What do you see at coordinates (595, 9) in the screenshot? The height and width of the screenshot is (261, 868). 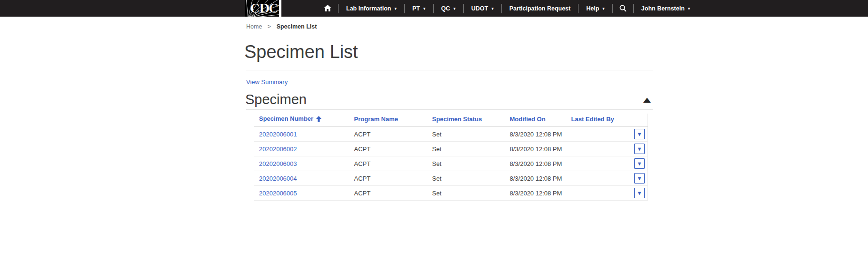 I see `nav-item-help: Help ▾` at bounding box center [595, 9].